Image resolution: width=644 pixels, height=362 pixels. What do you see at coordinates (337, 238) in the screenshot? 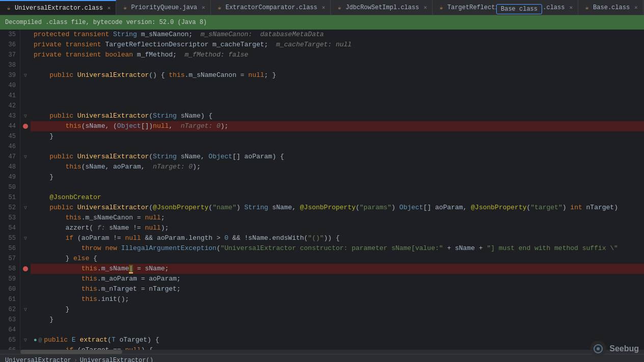
I see `code-line-55: if (aoParam != null && aoParam.length > …` at bounding box center [337, 238].